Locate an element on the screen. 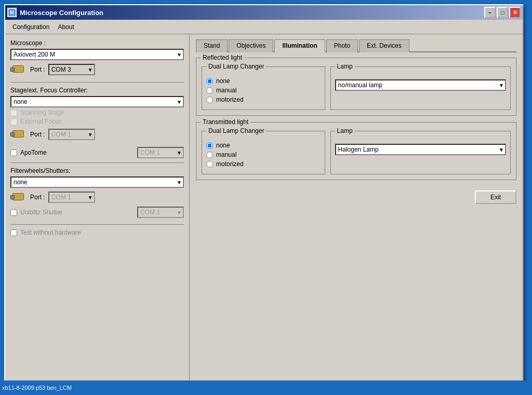 This screenshot has height=395, width=532. transmitted-radio-motorized: motorized is located at coordinates (263, 164).